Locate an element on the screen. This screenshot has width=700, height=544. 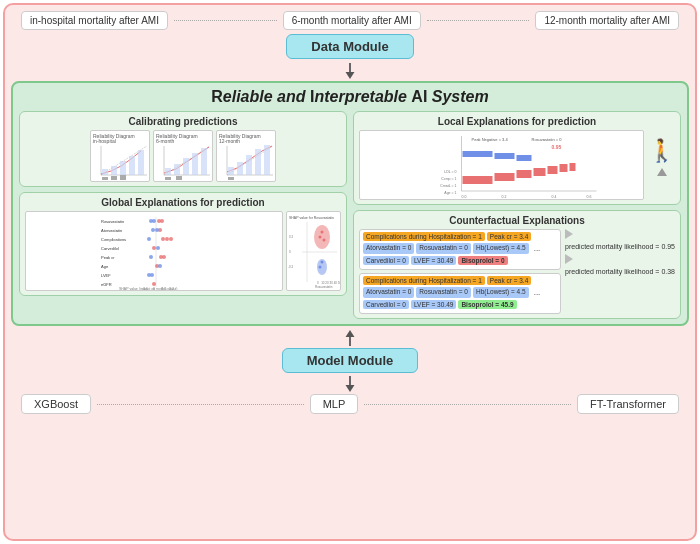
cf-tag-lvef-2: LVEF = 30.49 is located at coordinates (434, 304).